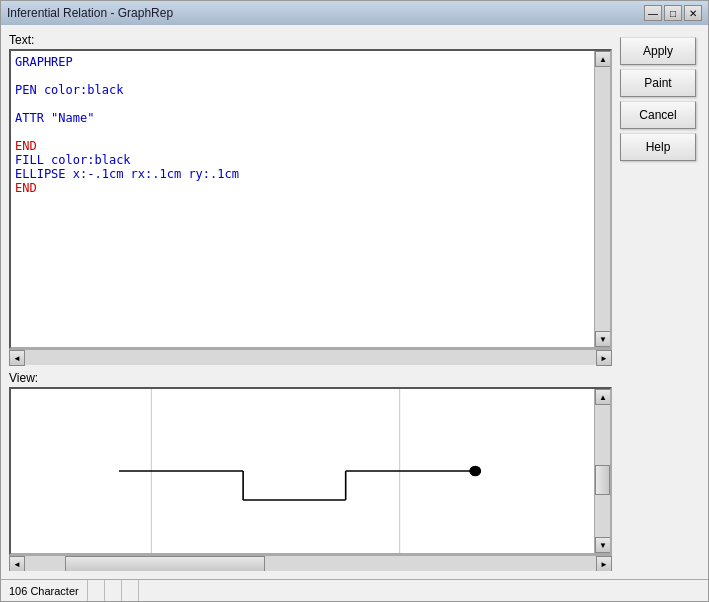 This screenshot has width=709, height=602. I want to click on scroll-down-button: ▼, so click(603, 339).